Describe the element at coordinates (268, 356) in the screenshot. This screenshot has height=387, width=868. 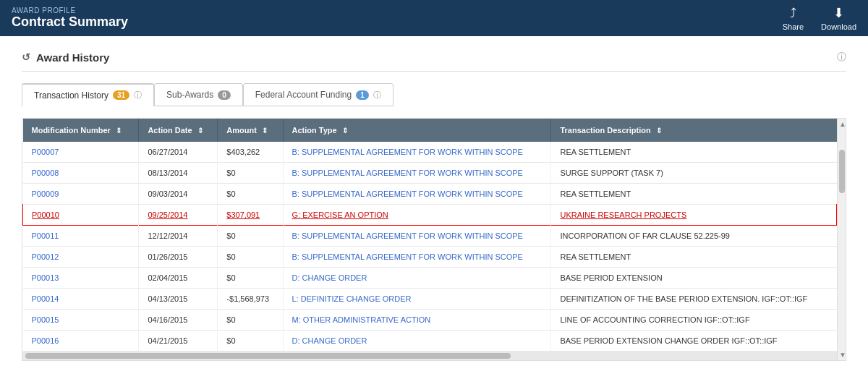
I see `horizontal-scroll-thumb` at that location.